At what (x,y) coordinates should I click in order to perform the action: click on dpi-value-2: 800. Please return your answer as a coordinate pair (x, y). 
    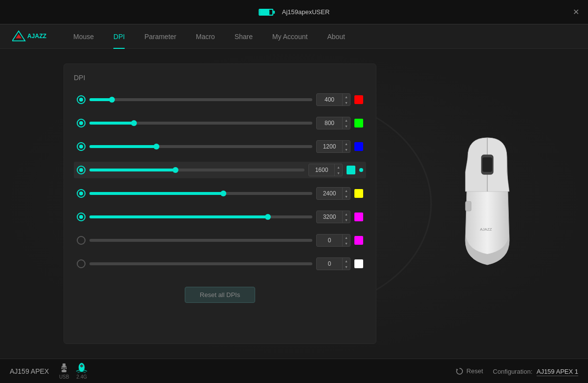
    Looking at the image, I should click on (329, 123).